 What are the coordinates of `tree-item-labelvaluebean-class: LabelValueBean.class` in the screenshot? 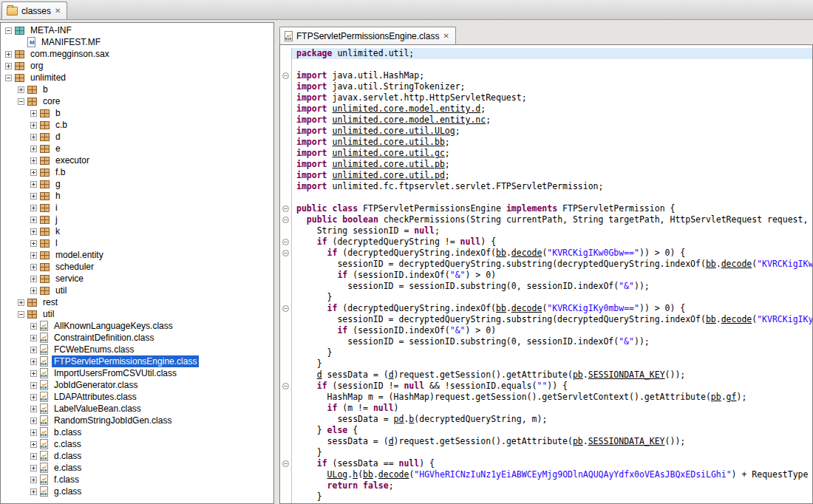 It's located at (137, 409).